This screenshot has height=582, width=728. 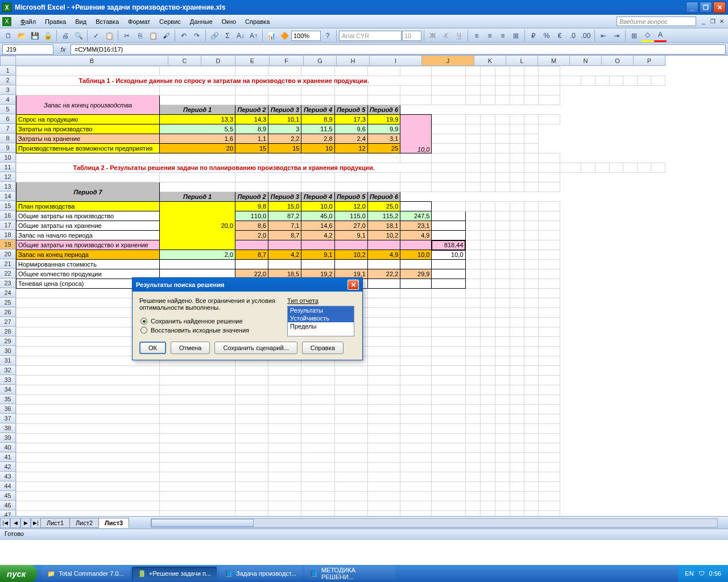 What do you see at coordinates (107, 22) in the screenshot?
I see `menu-insert: Вставка` at bounding box center [107, 22].